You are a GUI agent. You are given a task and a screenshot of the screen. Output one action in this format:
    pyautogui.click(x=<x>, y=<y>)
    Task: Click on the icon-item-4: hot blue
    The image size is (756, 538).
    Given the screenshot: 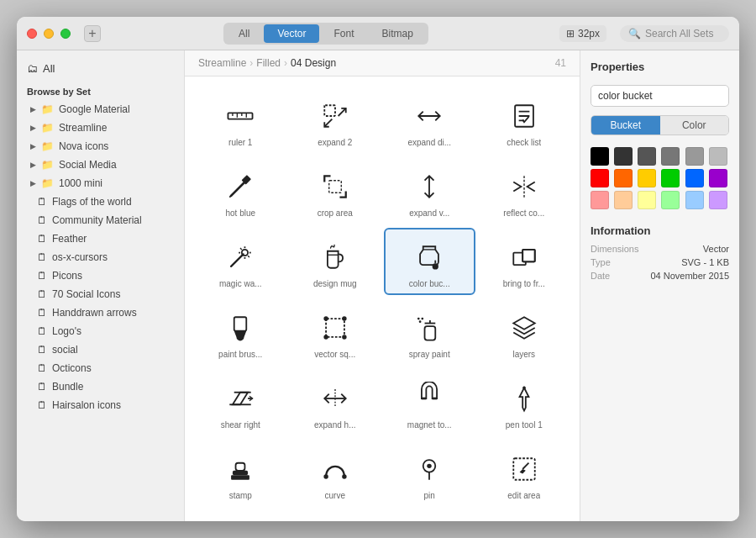 What is the action you would take?
    pyautogui.click(x=240, y=191)
    